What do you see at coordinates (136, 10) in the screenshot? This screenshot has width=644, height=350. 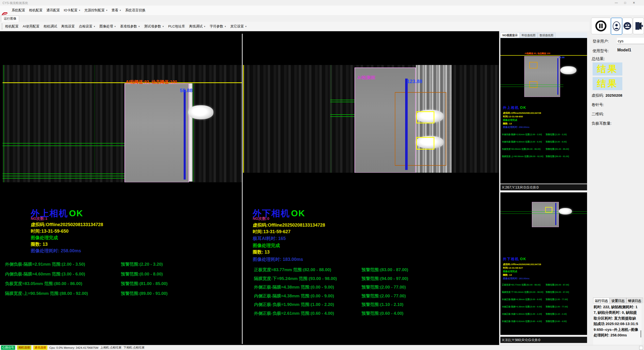 I see `menu-item: 系统语言切换 ▼` at bounding box center [136, 10].